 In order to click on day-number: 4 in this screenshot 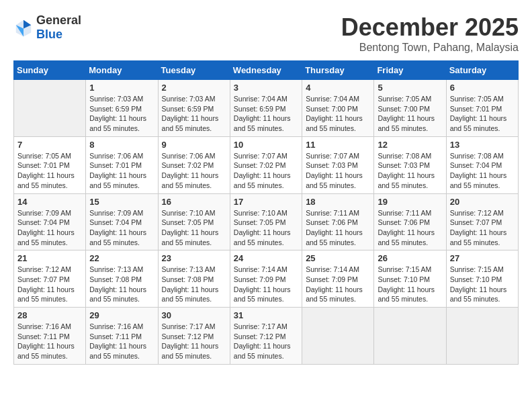, I will do `click(338, 87)`.